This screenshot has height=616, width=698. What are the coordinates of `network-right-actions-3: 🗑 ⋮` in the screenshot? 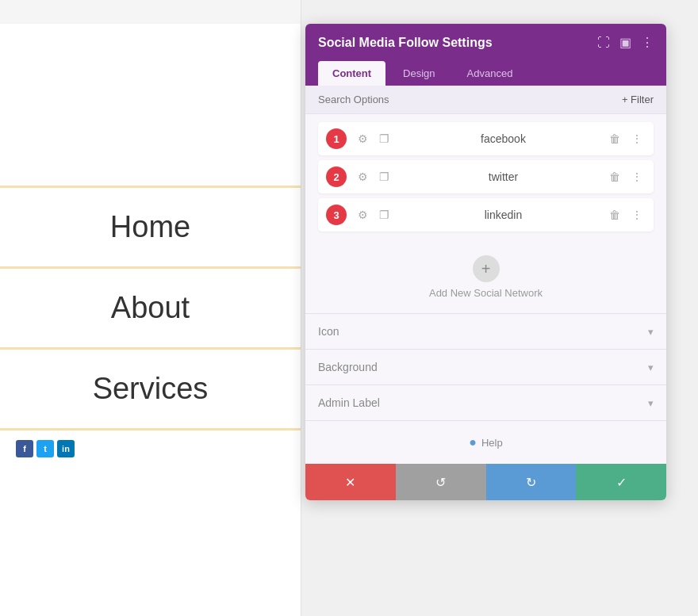 It's located at (626, 215).